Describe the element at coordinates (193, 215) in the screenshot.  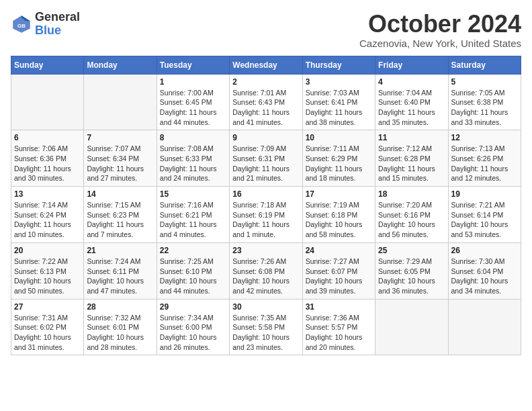
I see `calendar-cell: 15Sunrise: 7:16 AM Sunset: 6:21 PM Dayli…` at that location.